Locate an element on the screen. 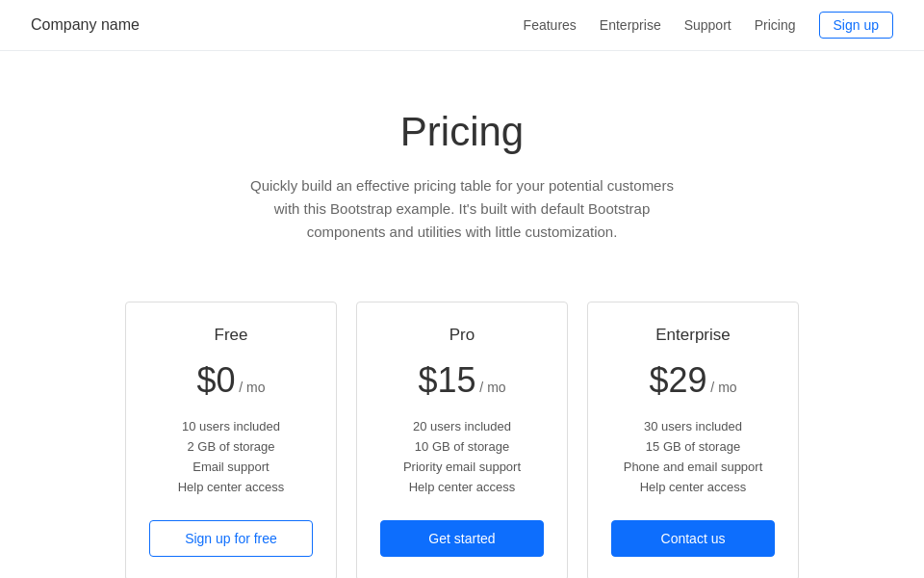  list-item: 2 GB of storage is located at coordinates (231, 447).